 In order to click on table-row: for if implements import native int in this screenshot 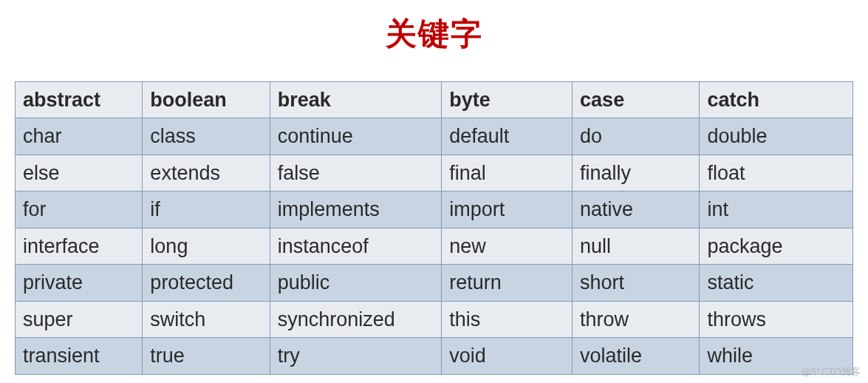, I will do `click(434, 210)`.